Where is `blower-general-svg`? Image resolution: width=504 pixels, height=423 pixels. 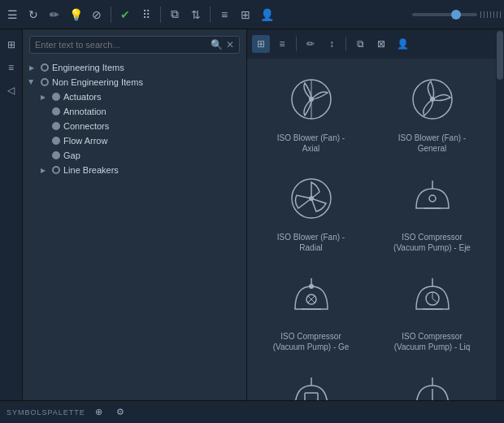
blower-general-svg is located at coordinates (432, 99).